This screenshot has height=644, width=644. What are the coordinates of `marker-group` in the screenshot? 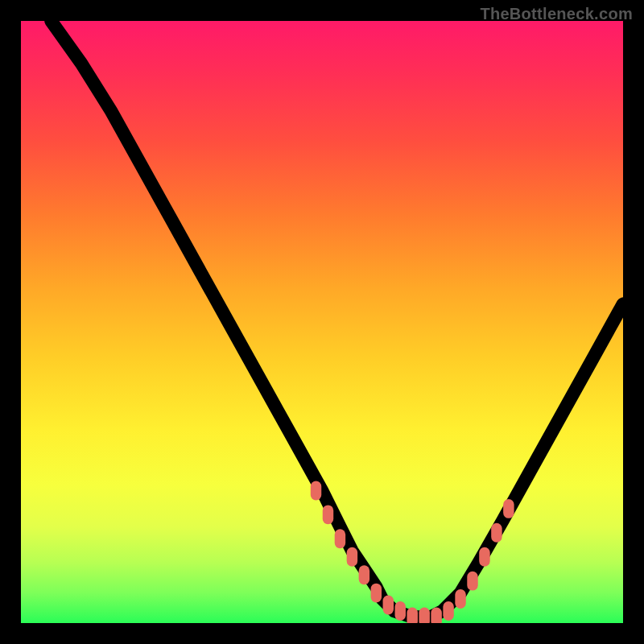 It's located at (412, 552).